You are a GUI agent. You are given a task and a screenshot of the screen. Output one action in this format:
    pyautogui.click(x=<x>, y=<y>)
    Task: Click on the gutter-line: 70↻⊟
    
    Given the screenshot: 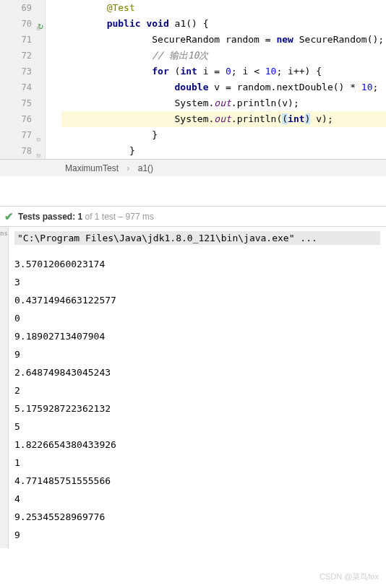 What is the action you would take?
    pyautogui.click(x=16, y=24)
    